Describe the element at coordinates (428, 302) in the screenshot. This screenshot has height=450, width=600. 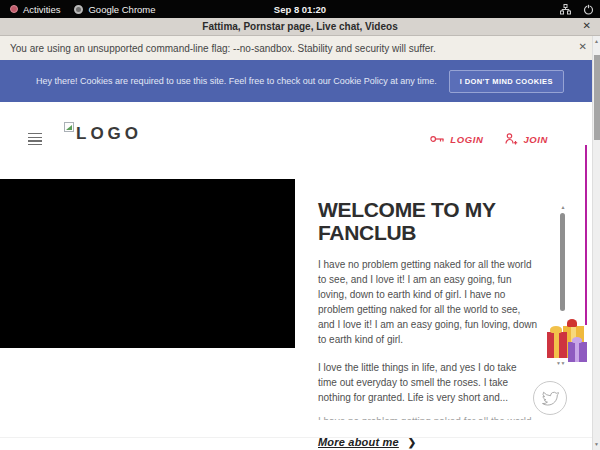
I see `bio-paragraph-1: I have no problem getting naked for all …` at that location.